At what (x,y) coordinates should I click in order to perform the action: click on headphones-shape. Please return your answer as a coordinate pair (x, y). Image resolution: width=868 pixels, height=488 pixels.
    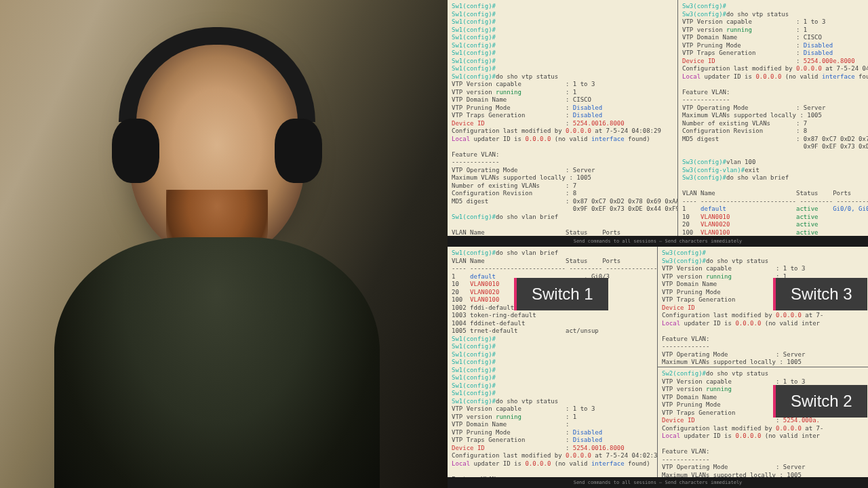
    Looking at the image, I should click on (217, 75).